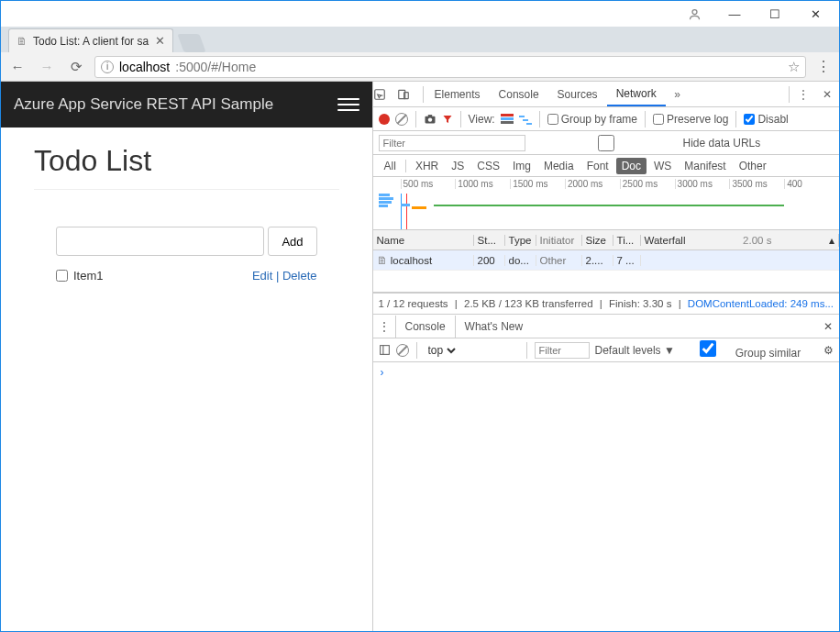  I want to click on console-sidebar-icon, so click(385, 350).